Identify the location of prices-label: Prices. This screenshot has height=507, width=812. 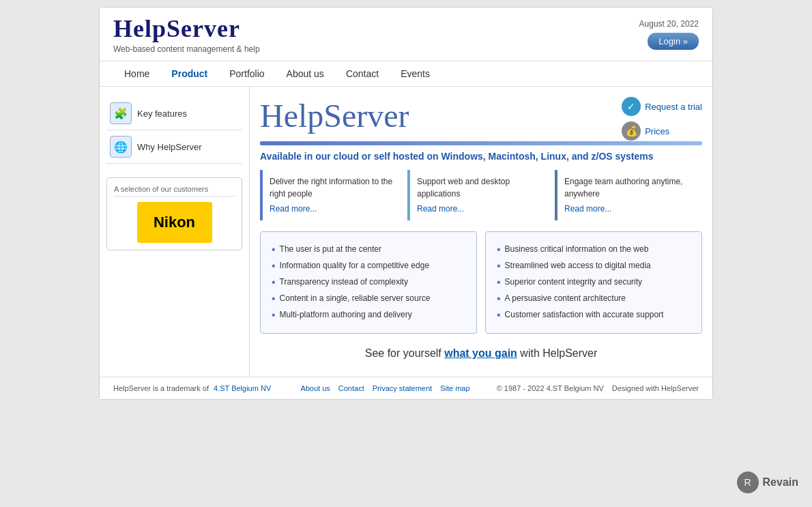
(657, 131).